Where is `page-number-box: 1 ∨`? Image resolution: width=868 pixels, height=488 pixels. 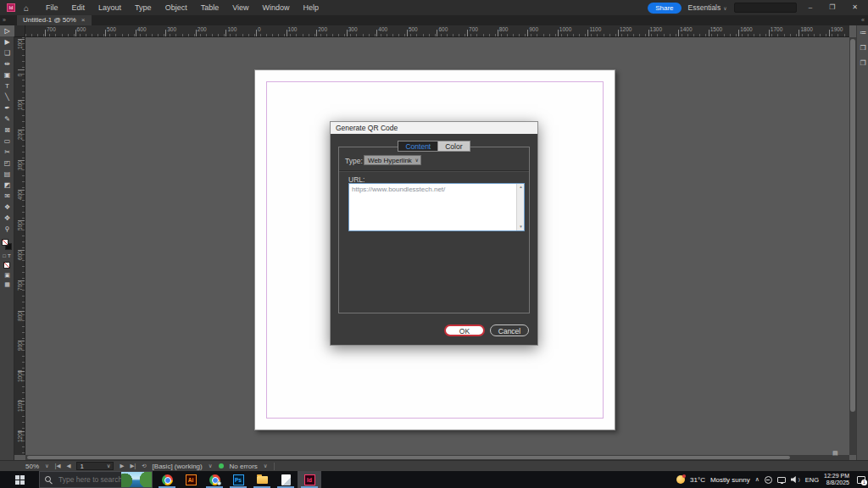 page-number-box: 1 ∨ is located at coordinates (95, 466).